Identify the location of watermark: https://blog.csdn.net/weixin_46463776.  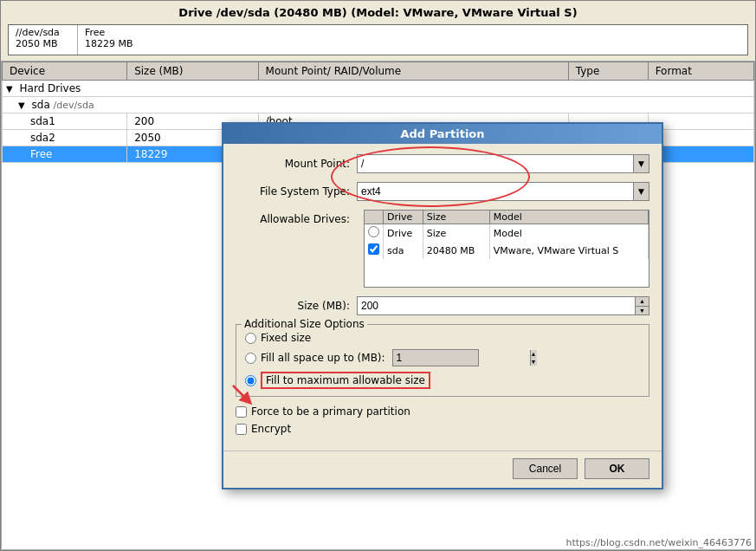
(658, 542).